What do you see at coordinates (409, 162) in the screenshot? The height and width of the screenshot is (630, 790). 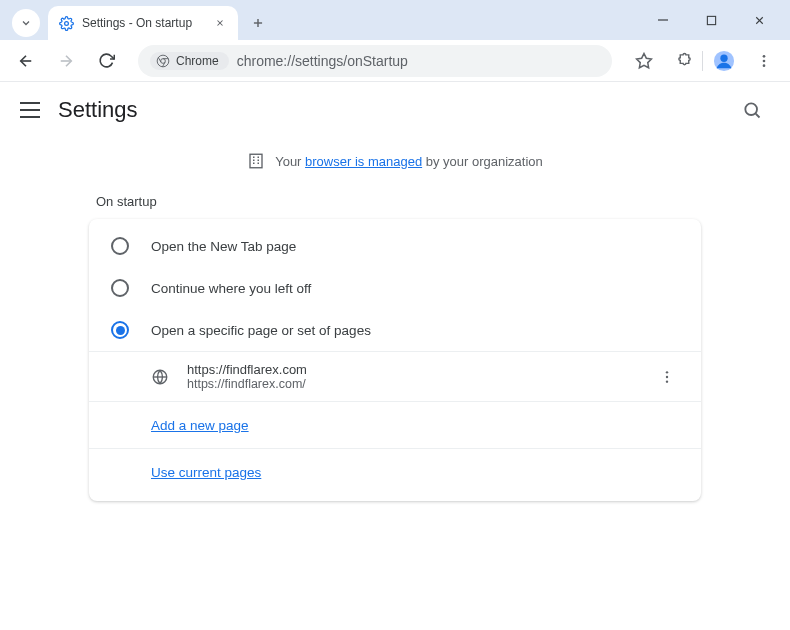 I see `managed-text: Your browser is managed by your organiza…` at bounding box center [409, 162].